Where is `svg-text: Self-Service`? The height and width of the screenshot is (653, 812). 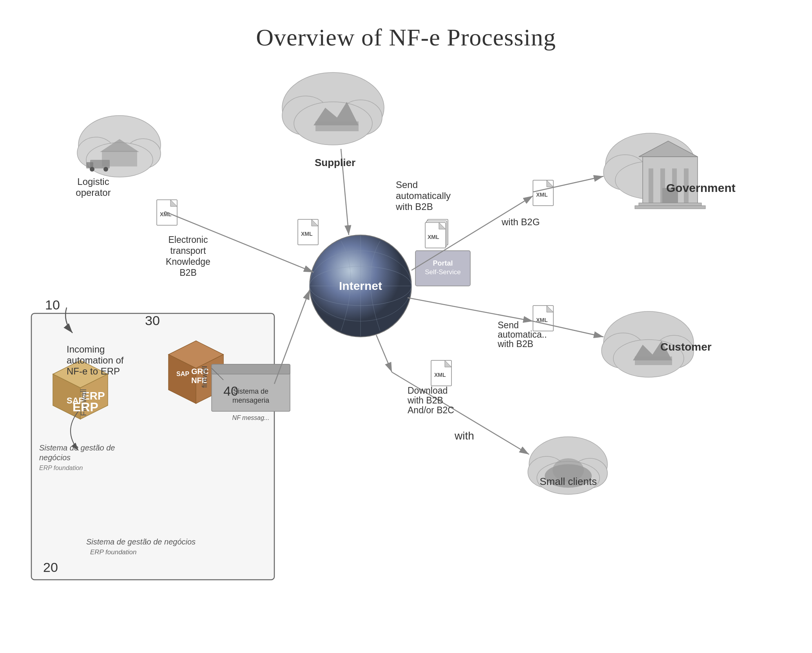
svg-text: Self-Service is located at coordinates (443, 272).